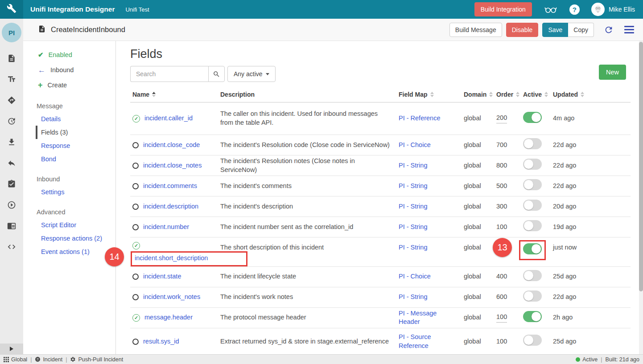  Describe the element at coordinates (12, 247) in the screenshot. I see `code-icon` at that location.